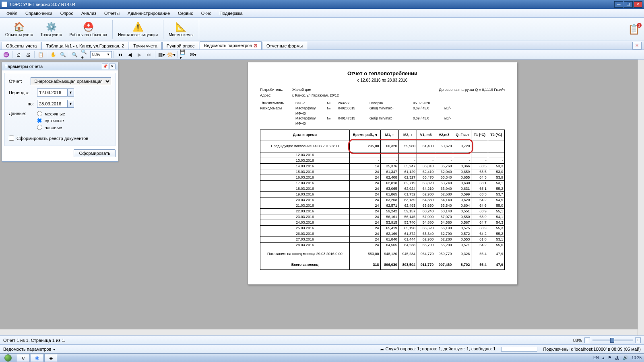 Image resolution: width=644 pixels, height=362 pixels. I want to click on panel-close-button: ✕, so click(112, 66).